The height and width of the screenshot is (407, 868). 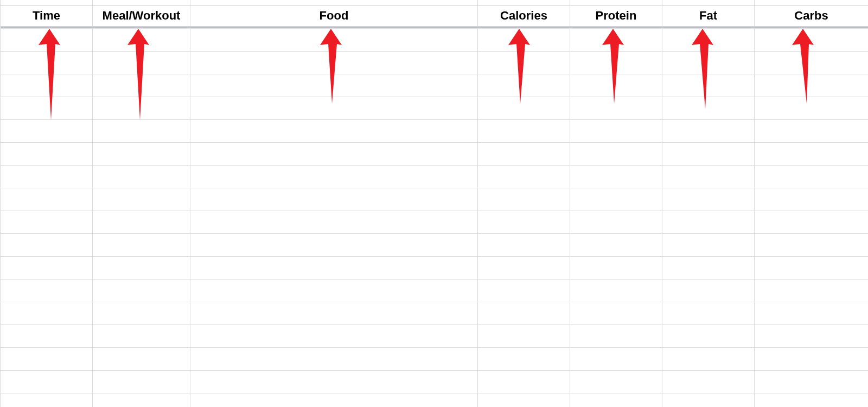 What do you see at coordinates (812, 16) in the screenshot?
I see `header-carbs: Carbs` at bounding box center [812, 16].